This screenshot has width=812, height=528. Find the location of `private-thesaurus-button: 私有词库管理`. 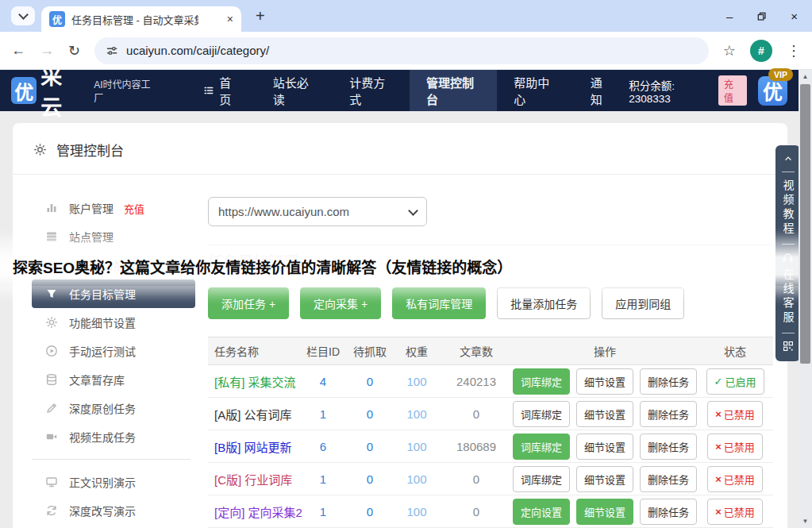

private-thesaurus-button: 私有词库管理 is located at coordinates (439, 303).